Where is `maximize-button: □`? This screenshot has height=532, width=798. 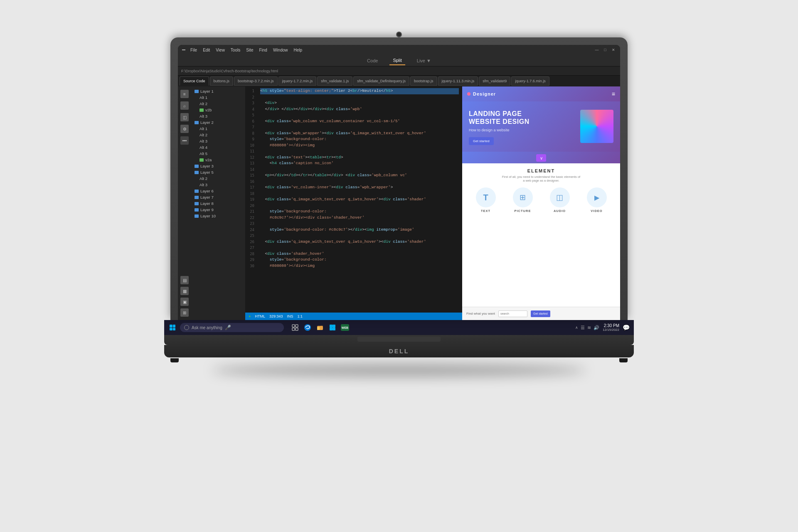 maximize-button: □ is located at coordinates (605, 50).